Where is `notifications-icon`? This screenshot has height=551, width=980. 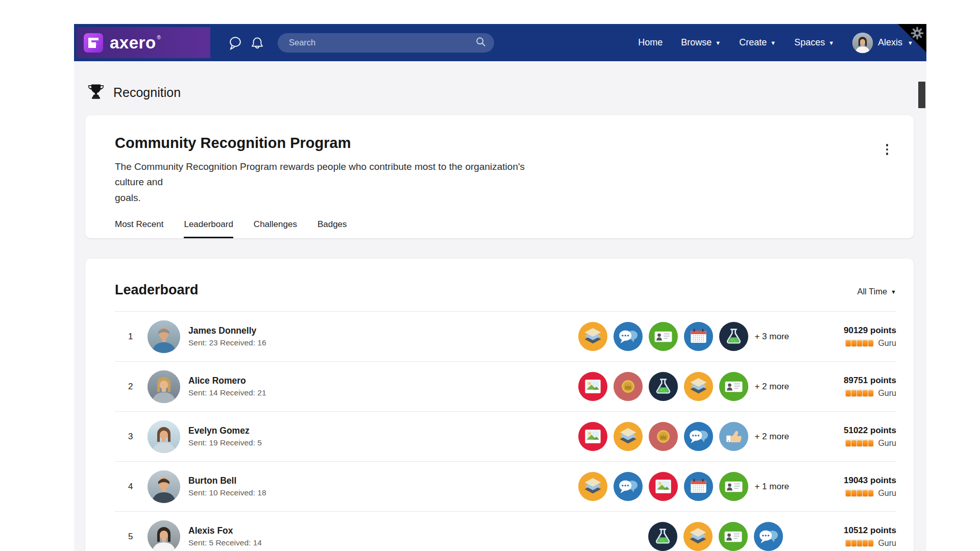
notifications-icon is located at coordinates (257, 43).